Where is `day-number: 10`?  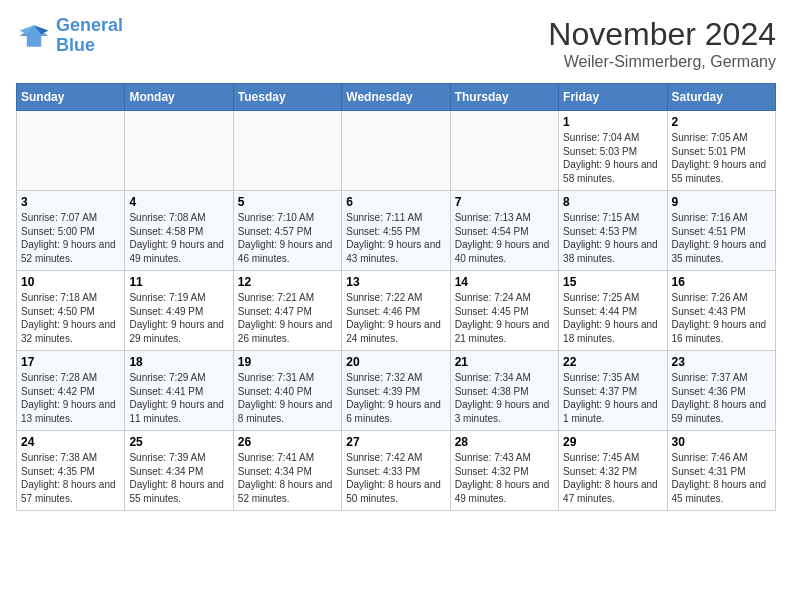 day-number: 10 is located at coordinates (70, 282).